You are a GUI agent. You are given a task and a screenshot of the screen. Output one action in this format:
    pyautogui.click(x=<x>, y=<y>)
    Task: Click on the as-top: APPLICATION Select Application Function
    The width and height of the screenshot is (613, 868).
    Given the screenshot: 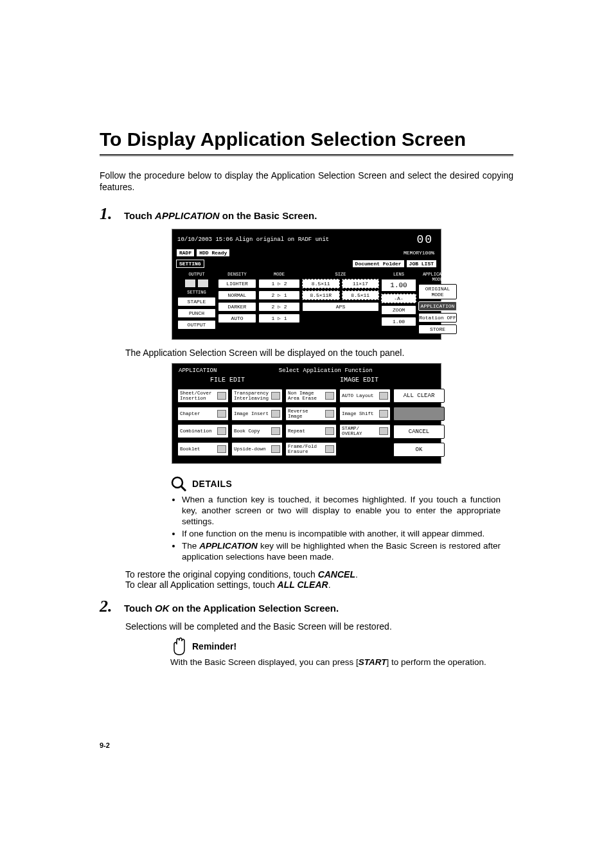 What is the action you would take?
    pyautogui.click(x=306, y=371)
    